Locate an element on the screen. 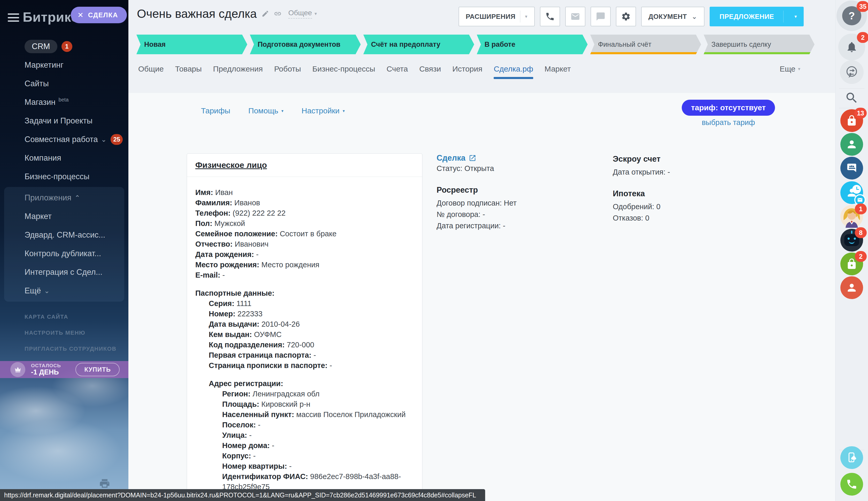 The height and width of the screenshot is (501, 868). sidebar-item: Сайты is located at coordinates (64, 84).